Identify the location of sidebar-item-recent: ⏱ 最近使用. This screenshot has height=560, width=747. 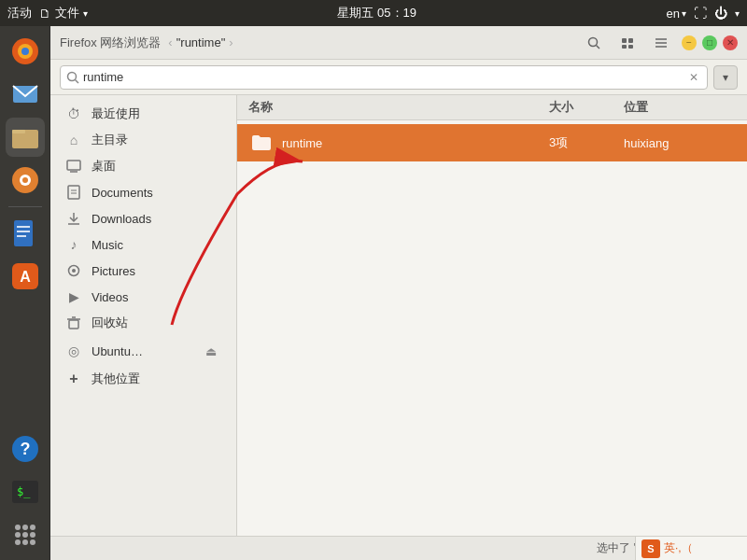
(144, 114).